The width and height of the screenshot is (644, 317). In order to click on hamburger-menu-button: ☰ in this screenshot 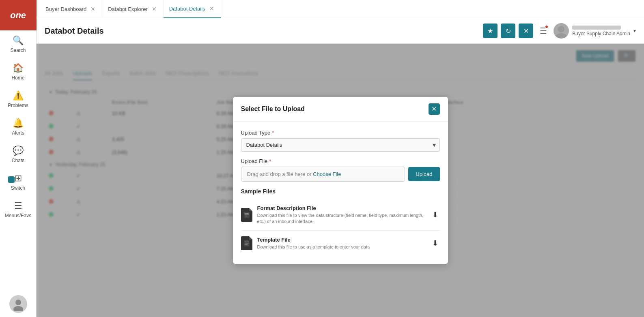, I will do `click(543, 31)`.